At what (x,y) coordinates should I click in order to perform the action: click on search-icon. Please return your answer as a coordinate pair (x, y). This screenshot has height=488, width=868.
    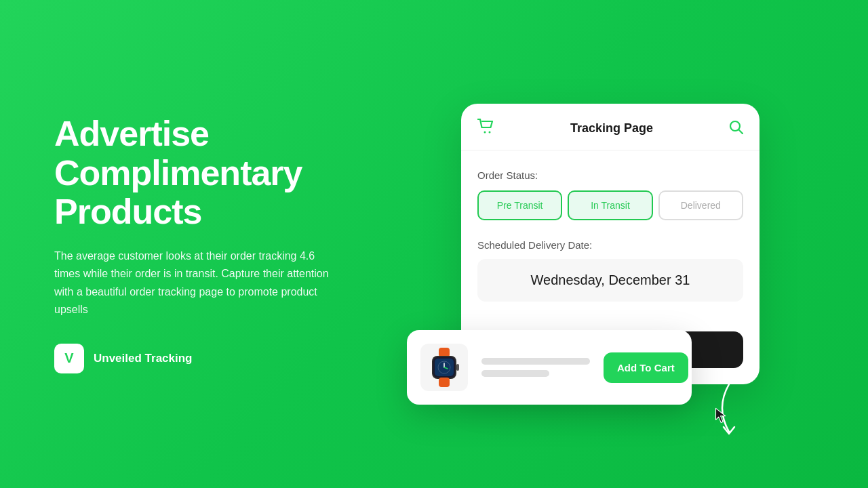
    Looking at the image, I should click on (736, 129).